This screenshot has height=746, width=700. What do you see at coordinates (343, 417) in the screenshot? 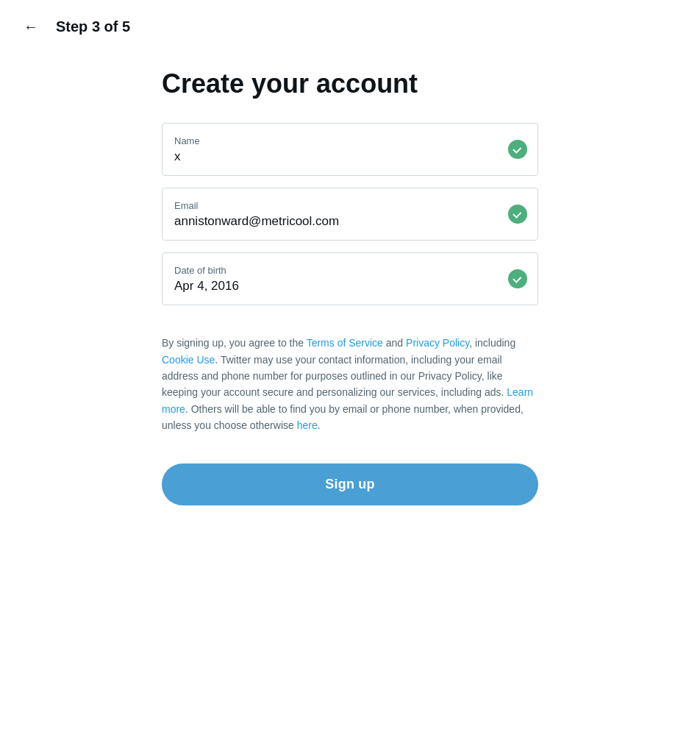
I see `legal-text-others: . Others will be able to find you by ema…` at bounding box center [343, 417].